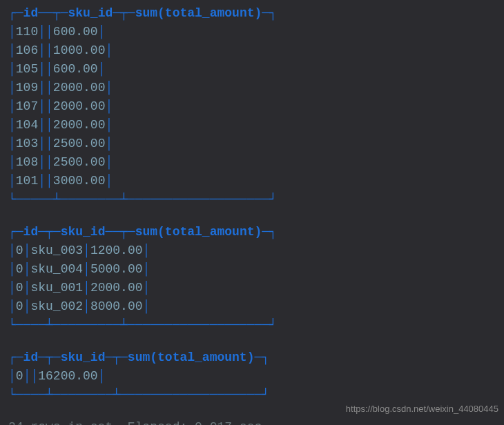 This screenshot has width=504, height=425. What do you see at coordinates (139, 377) in the screenshot?
I see `table-row: │ 0 │ │ 16200.00 │` at bounding box center [139, 377].